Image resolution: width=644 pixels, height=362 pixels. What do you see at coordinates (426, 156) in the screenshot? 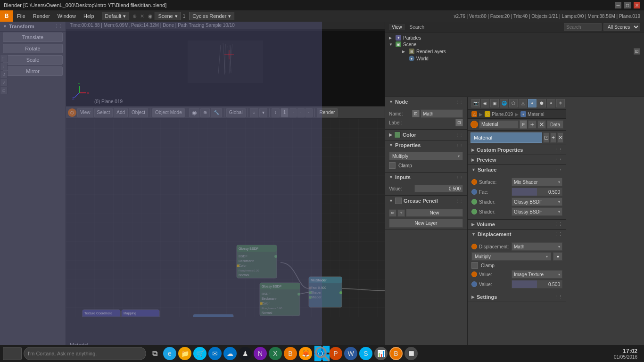
I see `properties-section: ▼ Properties ⋮⋮ Multiply ▾ Clamp` at bounding box center [426, 156].